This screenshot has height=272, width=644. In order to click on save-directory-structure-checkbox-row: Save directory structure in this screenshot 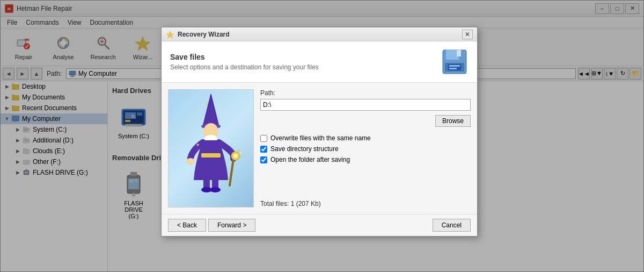, I will do `click(365, 149)`.